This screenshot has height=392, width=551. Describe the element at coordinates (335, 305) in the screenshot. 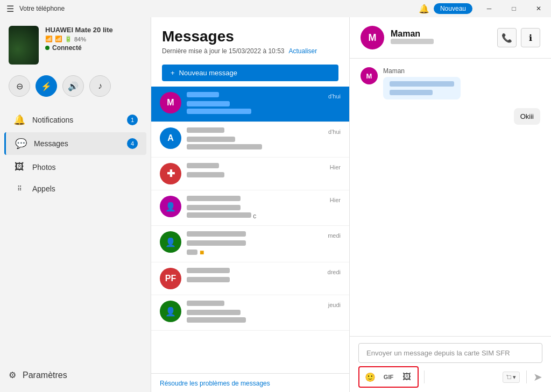

I see `conv-time: jeudi` at that location.